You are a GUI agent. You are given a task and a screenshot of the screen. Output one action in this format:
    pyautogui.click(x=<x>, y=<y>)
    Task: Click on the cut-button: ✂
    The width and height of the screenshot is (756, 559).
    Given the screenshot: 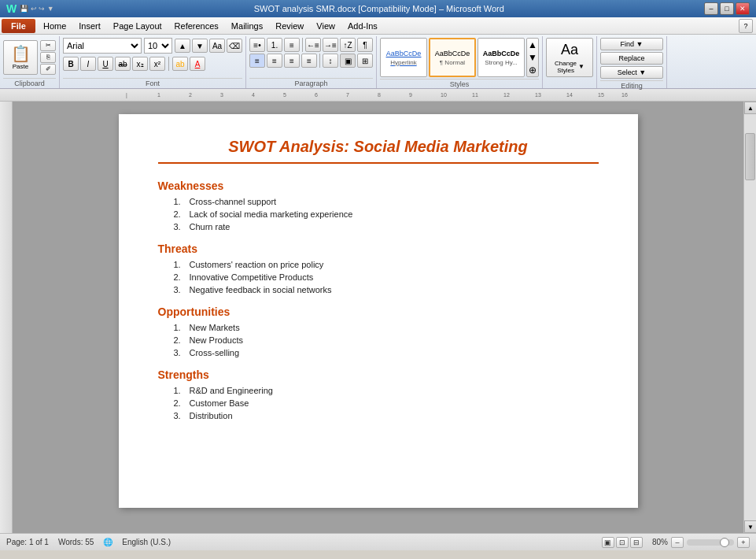 What is the action you would take?
    pyautogui.click(x=48, y=46)
    